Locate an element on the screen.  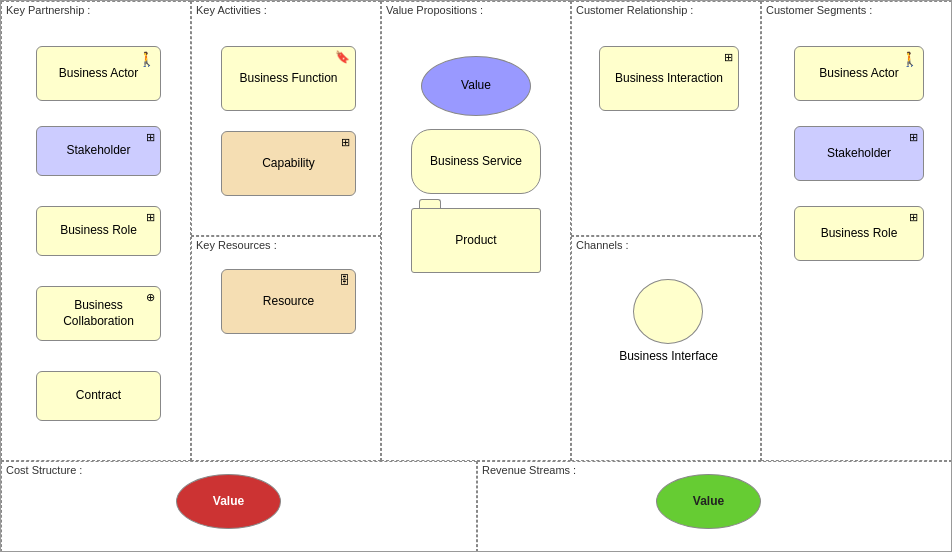
section-customer-relationship: Customer Relationship : is located at coordinates (666, 118).